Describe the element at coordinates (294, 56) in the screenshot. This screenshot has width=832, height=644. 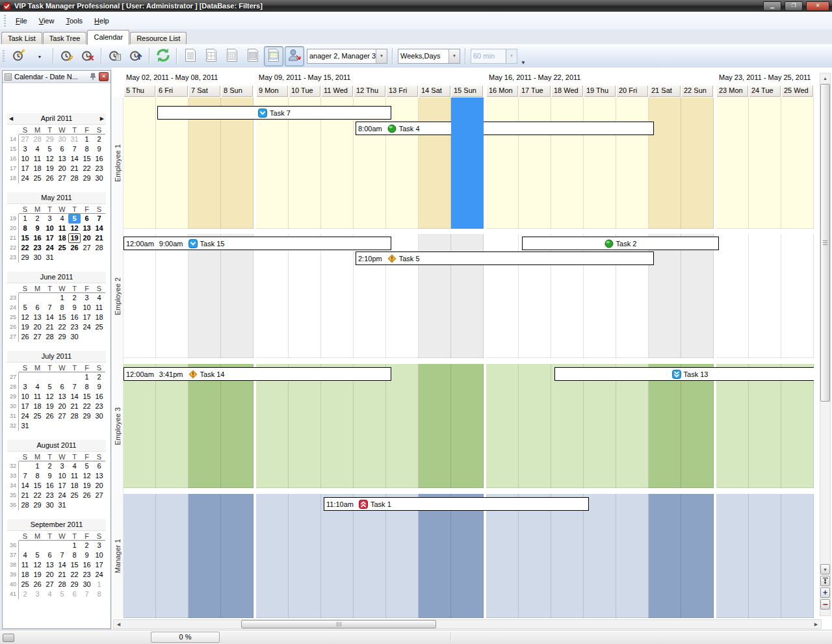
I see `show-resources-button` at that location.